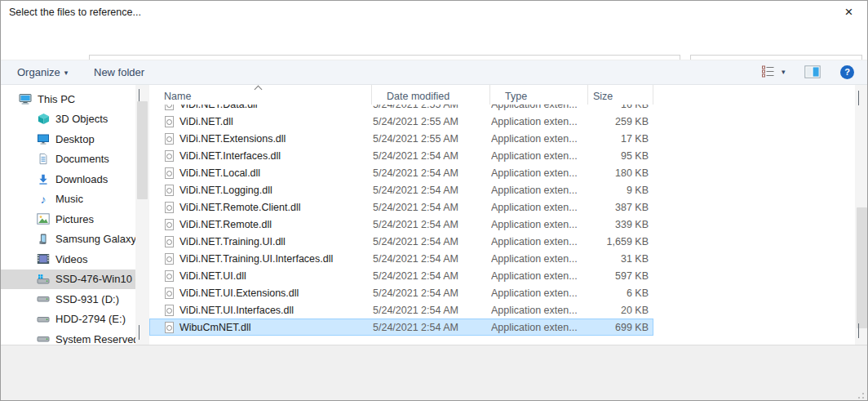 This screenshot has height=401, width=868. What do you see at coordinates (69, 336) in the screenshot?
I see `sidebar-item-system-reserved-f: System Reserved (F:)` at bounding box center [69, 336].